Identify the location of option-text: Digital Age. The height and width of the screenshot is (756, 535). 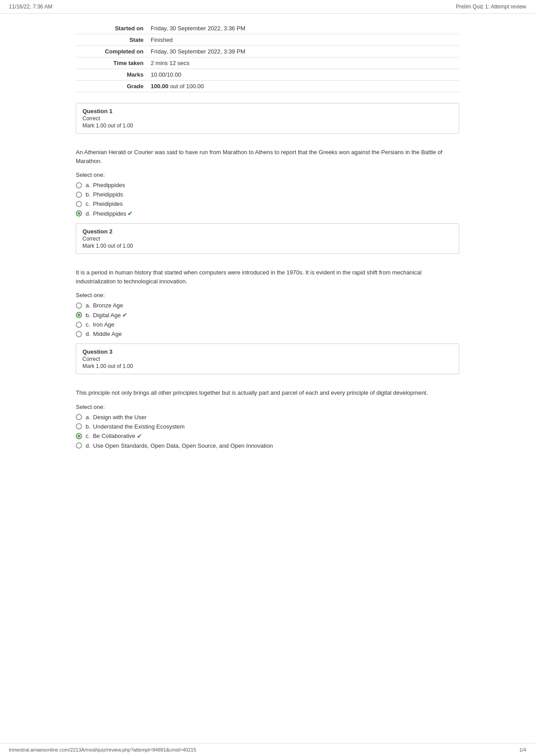
(107, 315).